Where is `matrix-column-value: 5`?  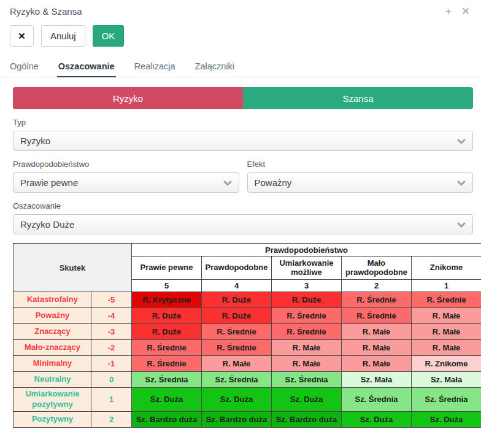 matrix-column-value: 5 is located at coordinates (167, 286).